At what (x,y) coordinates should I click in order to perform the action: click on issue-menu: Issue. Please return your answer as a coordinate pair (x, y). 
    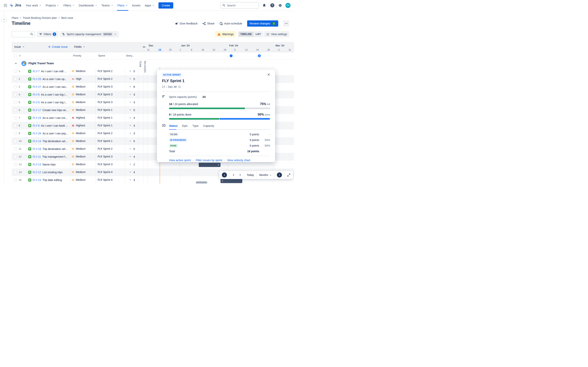
    Looking at the image, I should click on (19, 47).